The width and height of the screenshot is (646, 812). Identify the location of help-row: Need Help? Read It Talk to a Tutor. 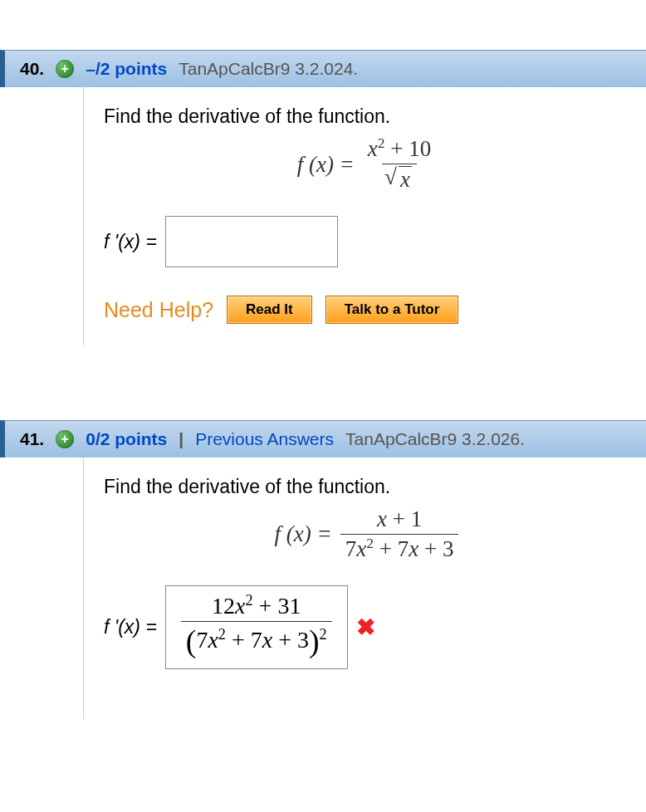
(367, 310).